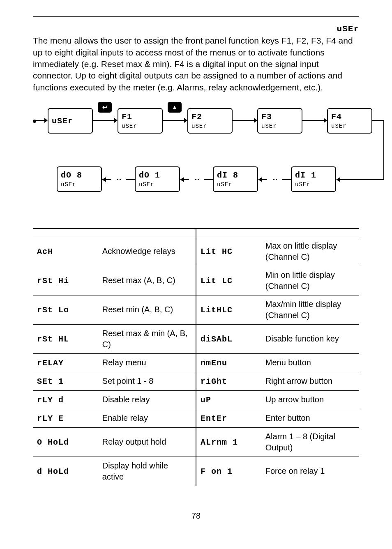  Describe the element at coordinates (53, 472) in the screenshot. I see `fn-code: d HoLd` at that location.